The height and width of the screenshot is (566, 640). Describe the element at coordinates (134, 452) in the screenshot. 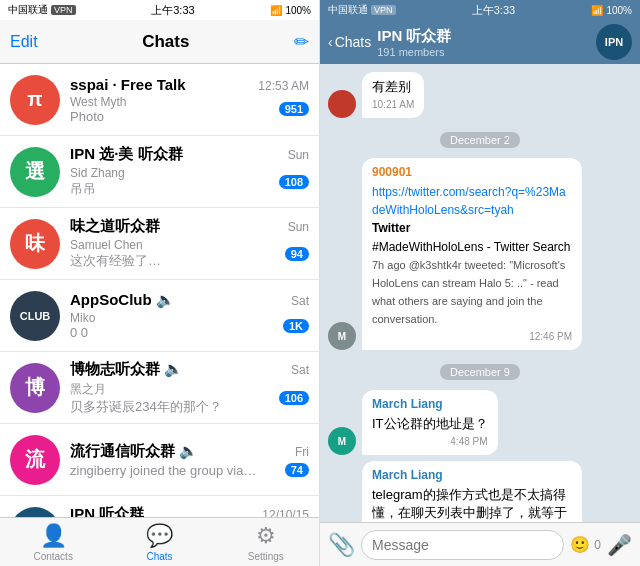

I see `chat-name: 流行通信听众群 🔈` at that location.